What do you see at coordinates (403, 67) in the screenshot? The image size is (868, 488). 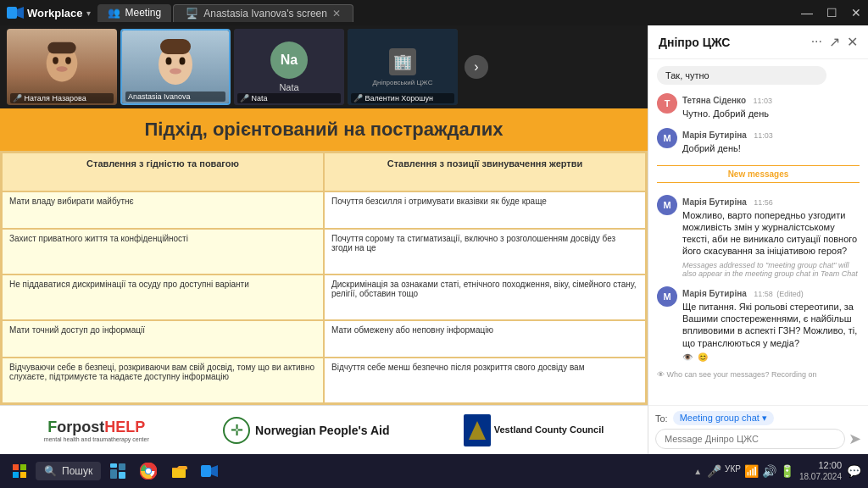 I see `participant-thumb-4: 🏢 Дніпровський ЦЖС 🎤 Валентин Хорошун` at bounding box center [403, 67].